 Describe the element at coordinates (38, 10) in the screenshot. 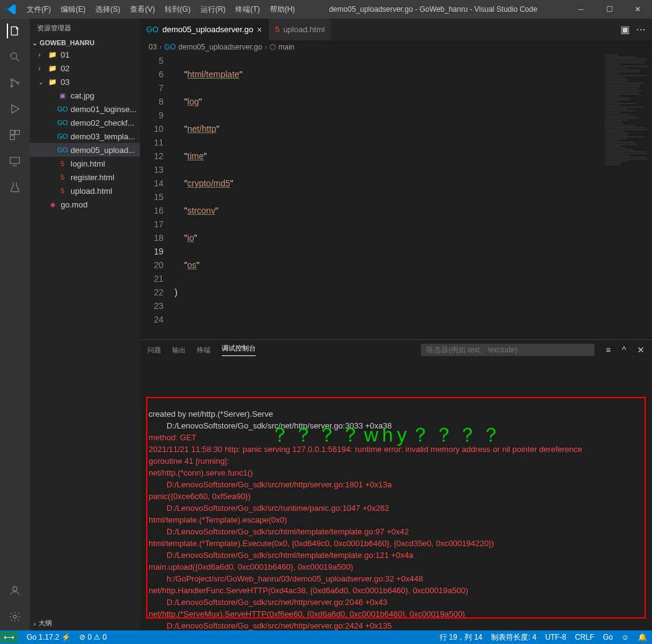

I see `menu-item: 文件(F)` at that location.